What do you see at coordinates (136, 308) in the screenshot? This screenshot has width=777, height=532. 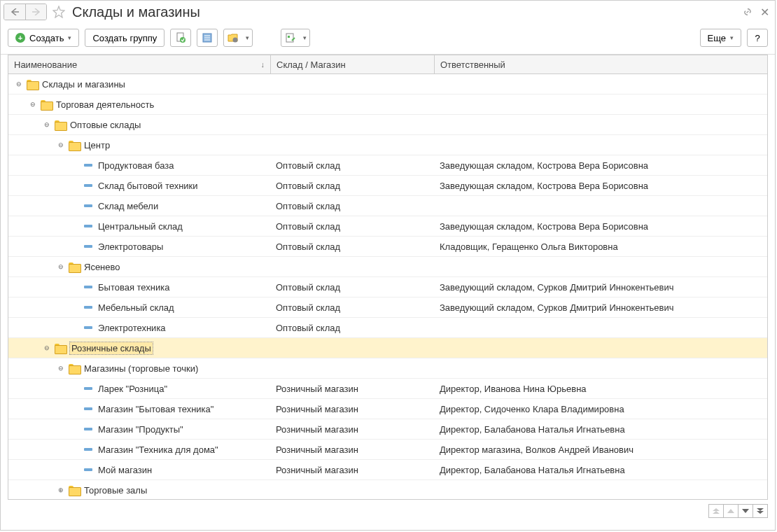 I see `row-name: Мебельный склад` at bounding box center [136, 308].